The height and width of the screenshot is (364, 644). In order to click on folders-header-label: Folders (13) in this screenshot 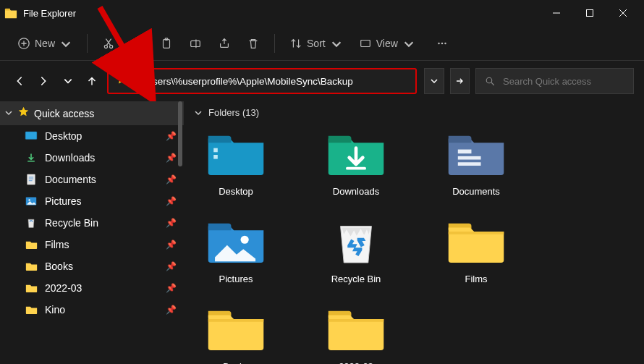, I will do `click(234, 113)`.